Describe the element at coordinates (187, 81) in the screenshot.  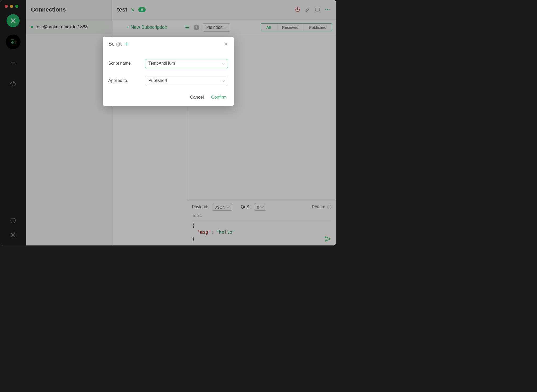
I see `applied-to-select: Published` at that location.